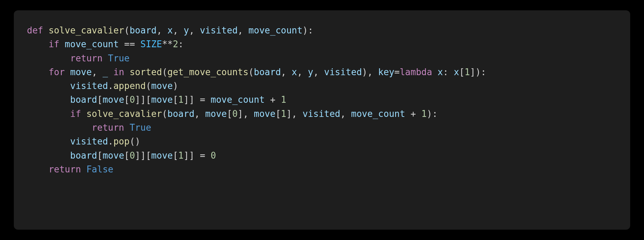 The width and height of the screenshot is (644, 240). I want to click on code-token: sorted, so click(146, 72).